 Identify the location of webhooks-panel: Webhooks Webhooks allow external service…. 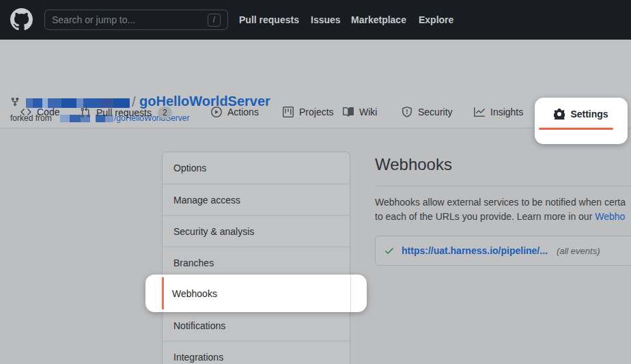
(503, 209).